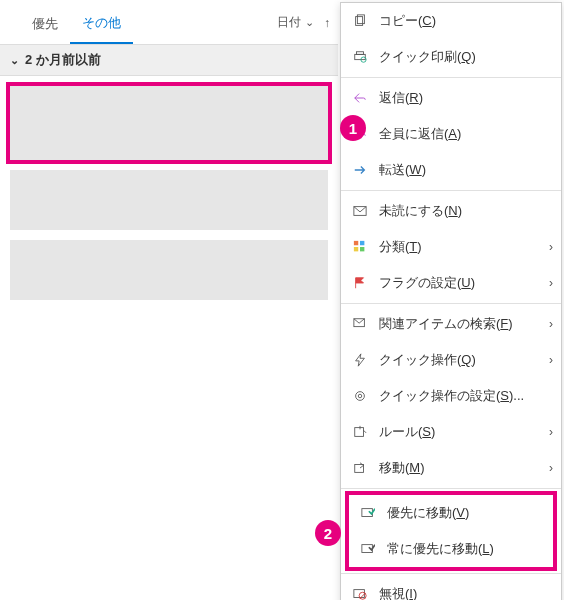 This screenshot has width=564, height=600. Describe the element at coordinates (451, 170) in the screenshot. I see `menu-forward: 転送(W)` at that location.